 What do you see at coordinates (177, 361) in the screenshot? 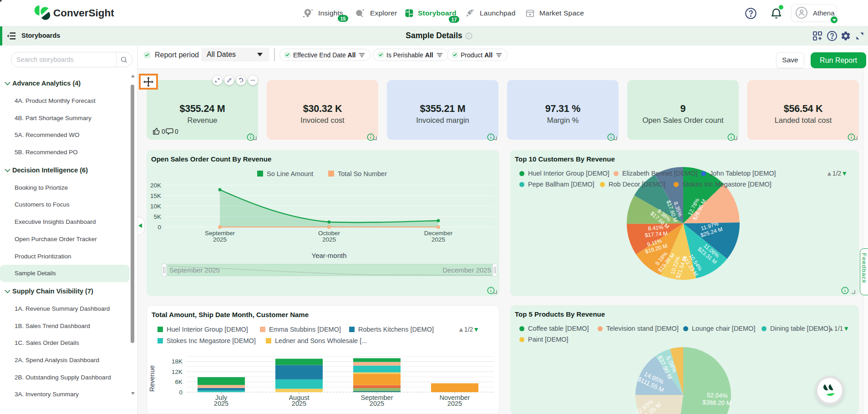
I see `svg-text: 18K` at bounding box center [177, 361].